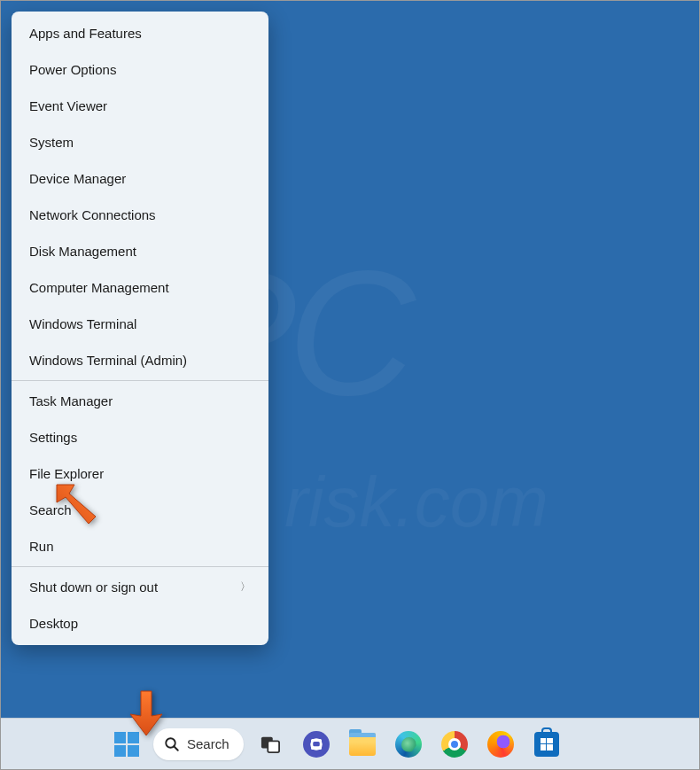 The width and height of the screenshot is (700, 770). What do you see at coordinates (501, 744) in the screenshot?
I see `firefox-button` at bounding box center [501, 744].